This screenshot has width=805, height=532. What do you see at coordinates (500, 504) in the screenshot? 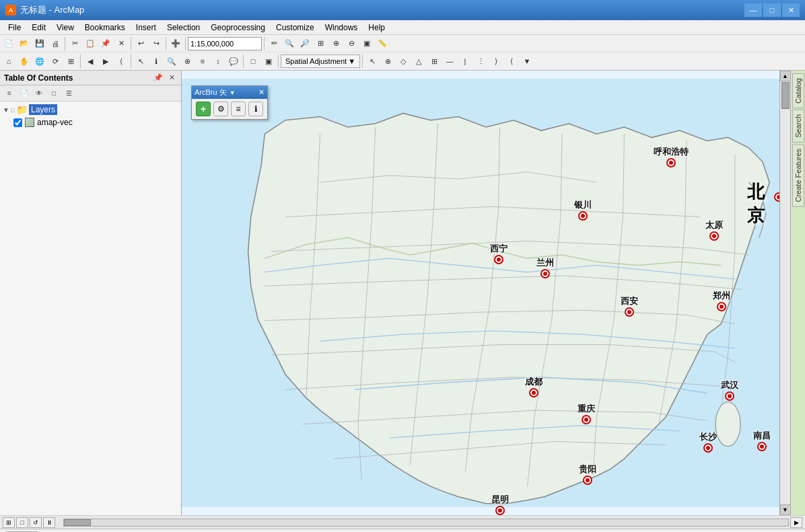
I see `city-kunming: 昆明` at bounding box center [500, 504].